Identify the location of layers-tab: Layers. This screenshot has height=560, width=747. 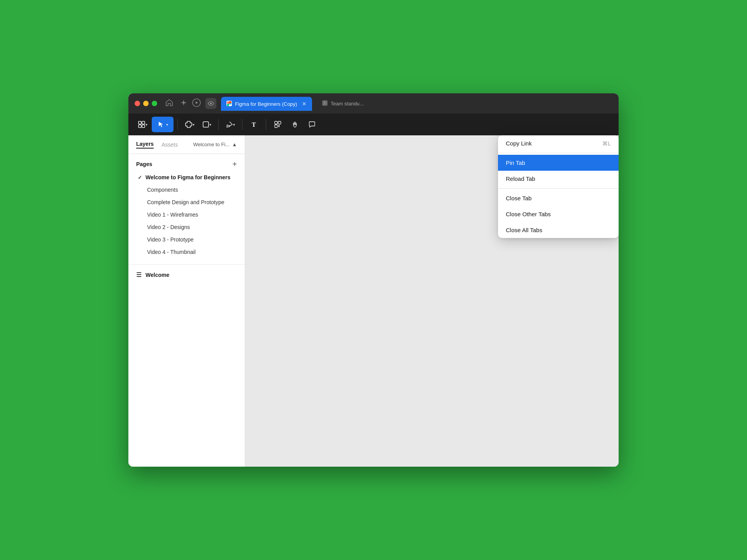
(145, 145).